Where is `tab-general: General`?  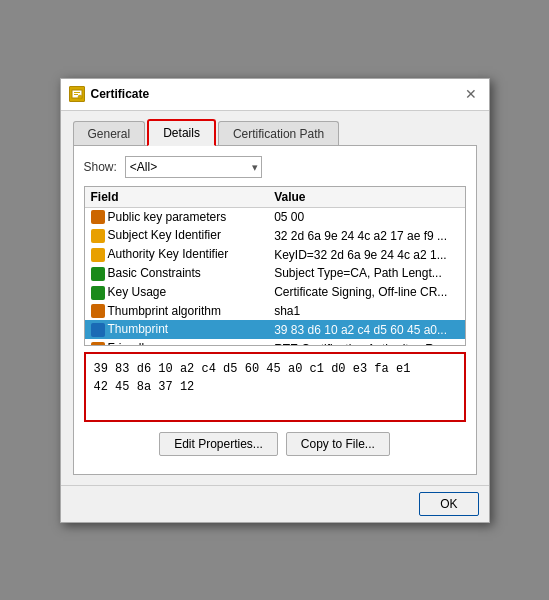
tab-general: General is located at coordinates (110, 134).